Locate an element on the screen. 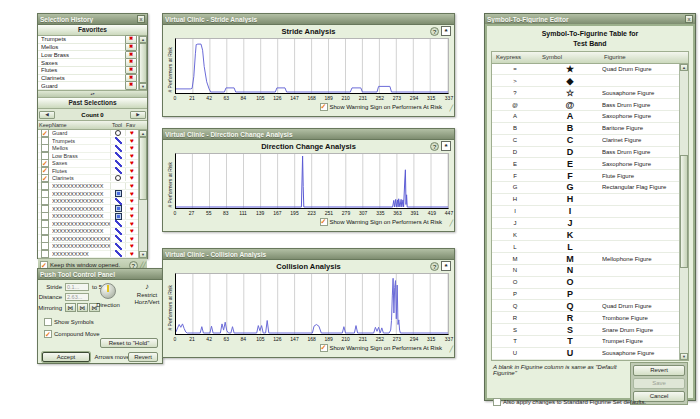 Image resolution: width=700 pixels, height=419 pixels. favorite-item: Low Brass✖ is located at coordinates (88, 55).